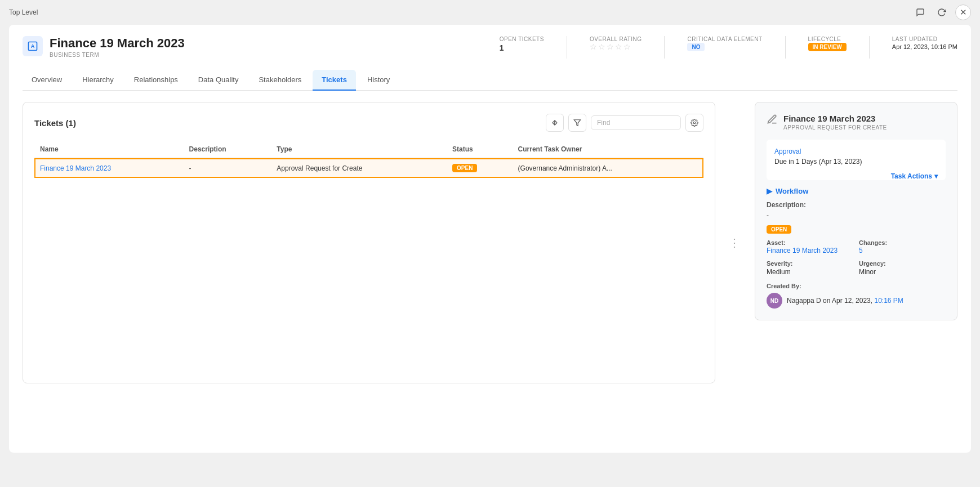 The width and height of the screenshot is (980, 487). Describe the element at coordinates (335, 80) in the screenshot. I see `tab-tickets: Tickets` at that location.